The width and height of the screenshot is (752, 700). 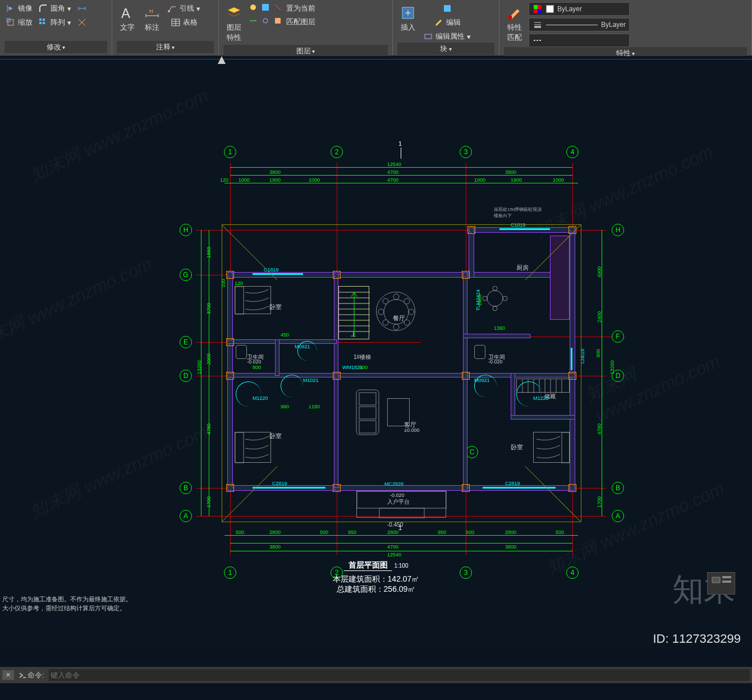 I want to click on panel-properties: 特性 匹配 ByLayer ByLayer 特性, so click(x=626, y=28).